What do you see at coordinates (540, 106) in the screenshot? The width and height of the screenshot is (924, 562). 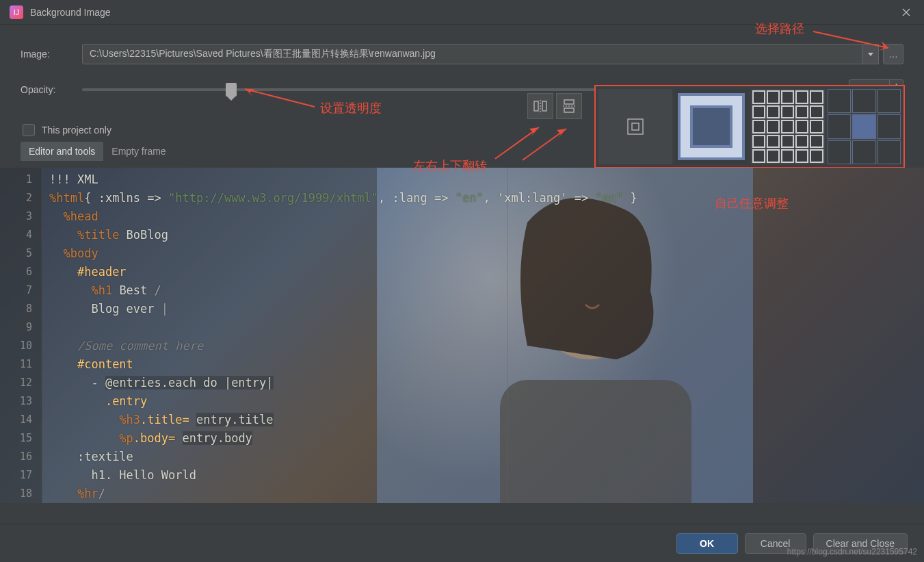 I see `flip-horizontal-button` at bounding box center [540, 106].